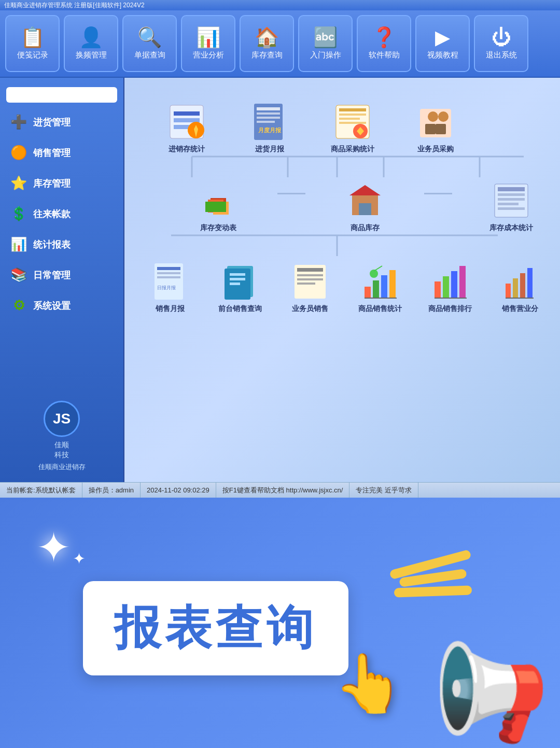 The image size is (560, 748). Describe the element at coordinates (384, 37) in the screenshot. I see `toolbar-icon-rj: ❓` at that location.